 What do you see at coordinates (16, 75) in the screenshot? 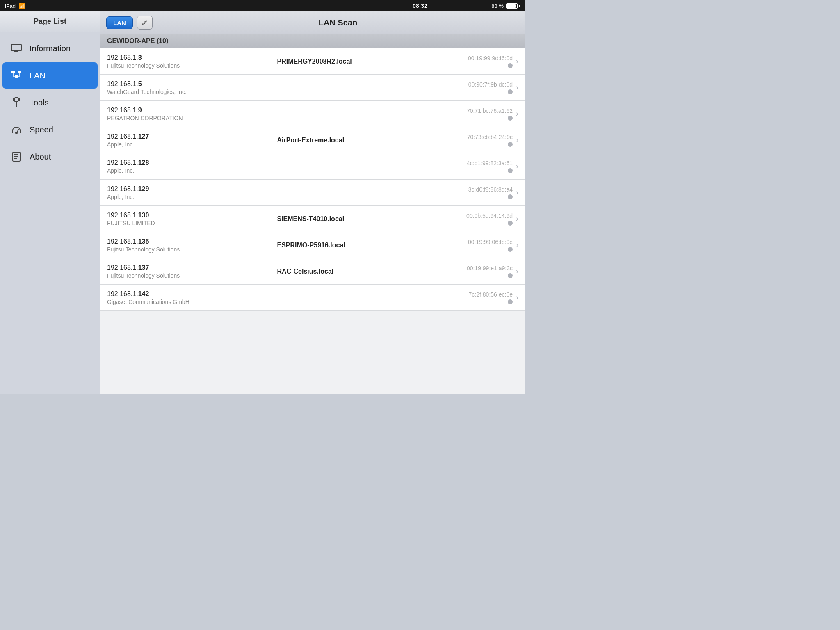
I see `lan-icon` at bounding box center [16, 75].